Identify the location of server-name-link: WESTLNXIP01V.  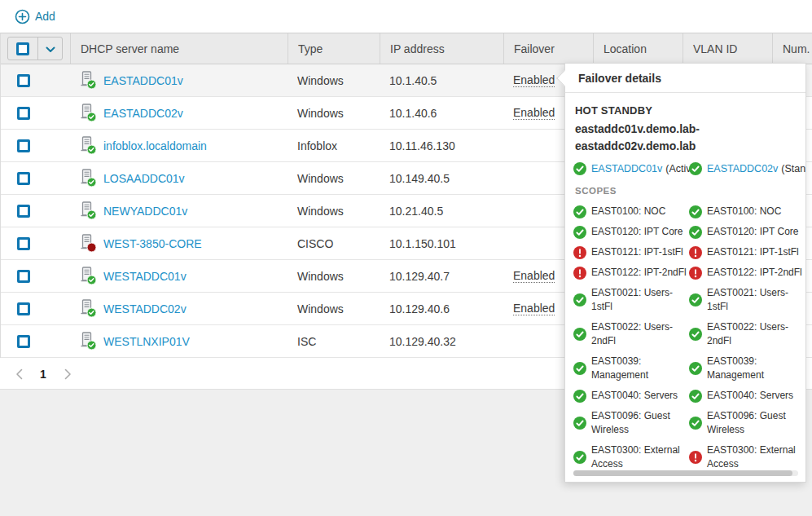
(147, 342).